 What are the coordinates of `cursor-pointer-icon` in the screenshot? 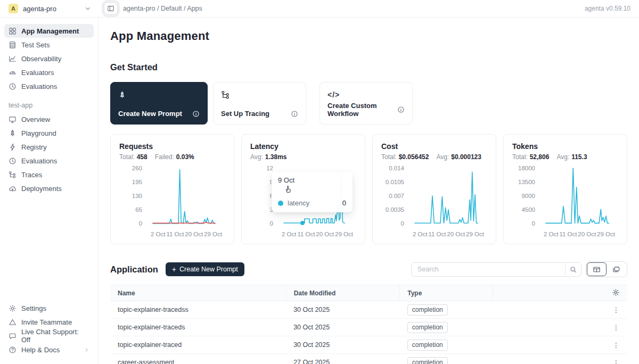 It's located at (315, 189).